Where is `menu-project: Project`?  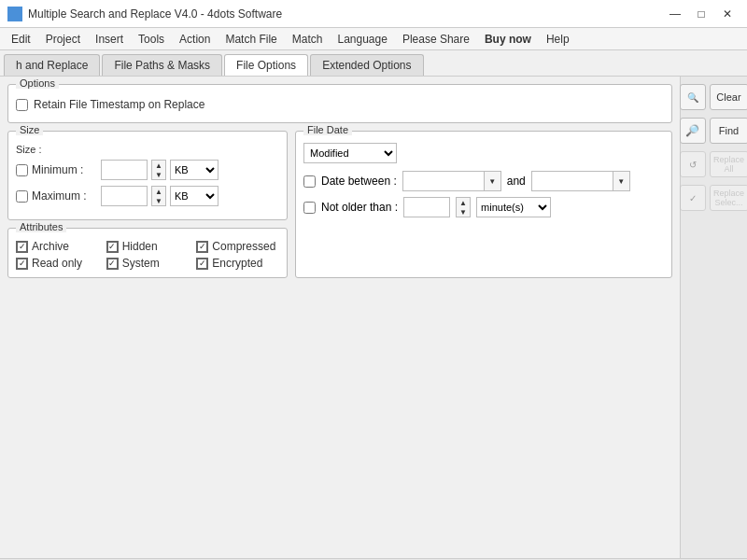
menu-project: Project is located at coordinates (63, 39).